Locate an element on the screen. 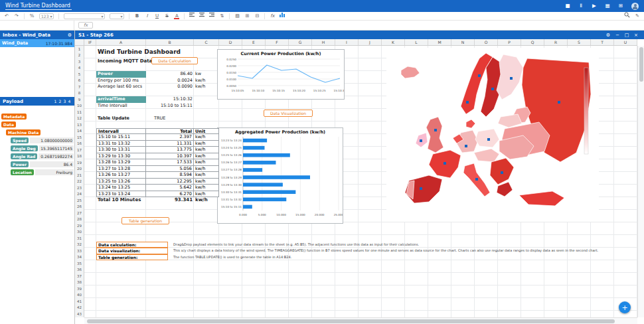 Image resolution: width=644 pixels, height=324 pixels. payload-key-chip: Data is located at coordinates (9, 125).